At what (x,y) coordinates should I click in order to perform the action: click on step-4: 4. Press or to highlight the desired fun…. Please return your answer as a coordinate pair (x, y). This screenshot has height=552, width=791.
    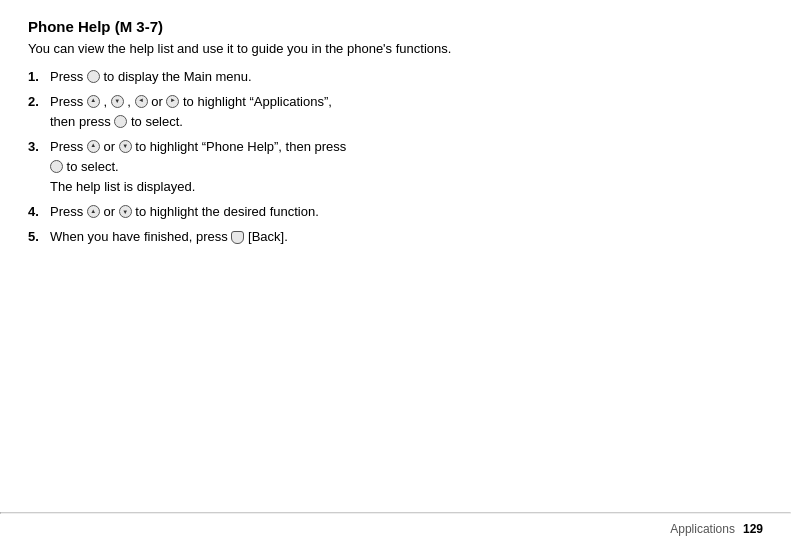
    Looking at the image, I should click on (260, 212).